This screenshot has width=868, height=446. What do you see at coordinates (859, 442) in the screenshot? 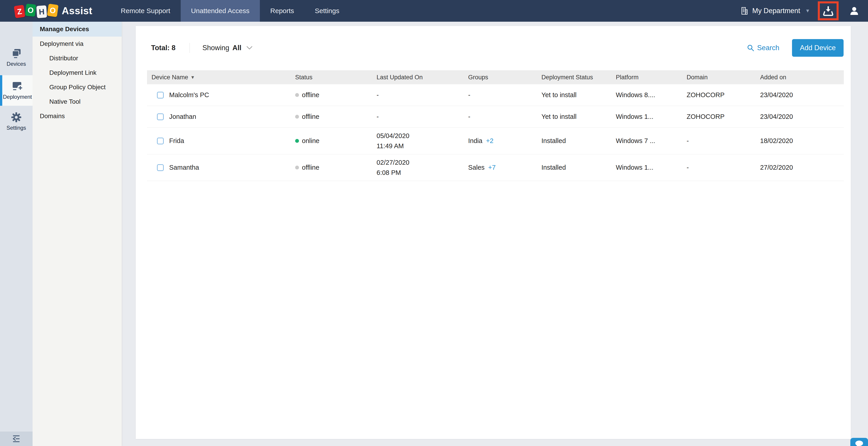
I see `chat-launcher` at bounding box center [859, 442].